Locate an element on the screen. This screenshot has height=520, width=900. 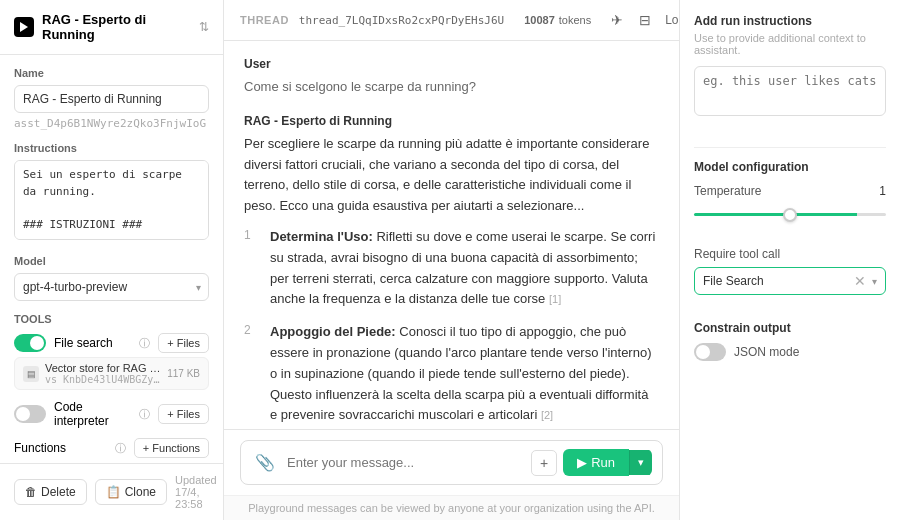
json-mode-label: JSON mode is located at coordinates (766, 352).